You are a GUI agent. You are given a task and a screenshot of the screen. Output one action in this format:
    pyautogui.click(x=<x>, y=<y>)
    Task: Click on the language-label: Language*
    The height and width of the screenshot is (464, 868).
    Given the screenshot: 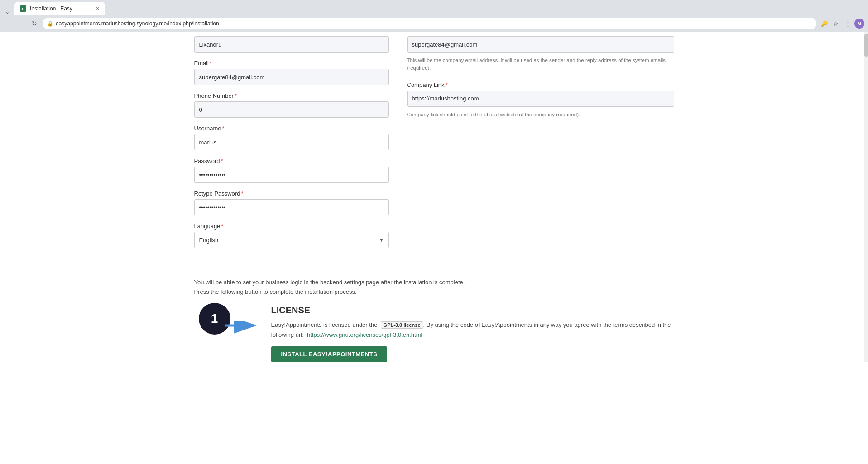 What is the action you would take?
    pyautogui.click(x=292, y=226)
    